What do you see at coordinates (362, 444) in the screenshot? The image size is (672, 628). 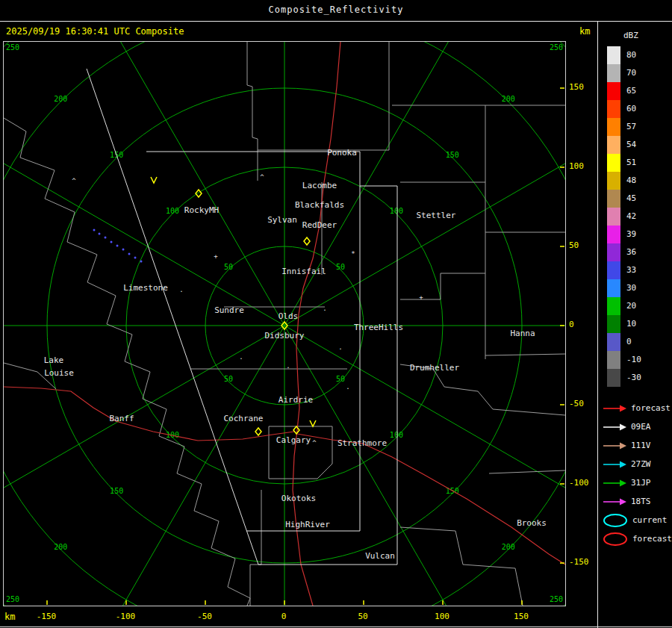 I see `city-label: Strathmore` at bounding box center [362, 444].